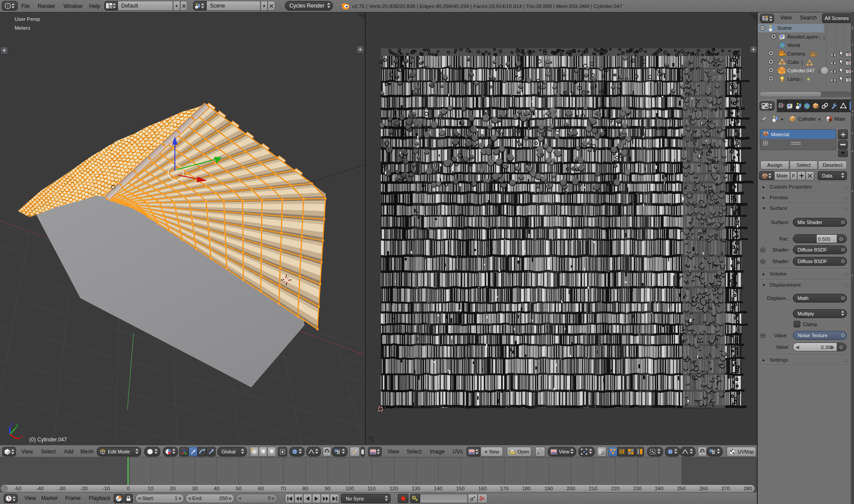  What do you see at coordinates (22, 28) in the screenshot?
I see `svg-text: Meters` at bounding box center [22, 28].